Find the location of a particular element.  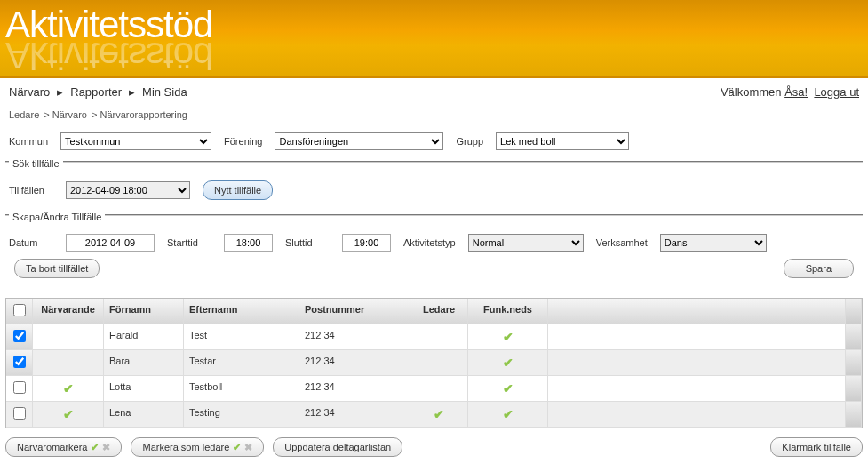

cell-efternamn: Testboll is located at coordinates (242, 388).